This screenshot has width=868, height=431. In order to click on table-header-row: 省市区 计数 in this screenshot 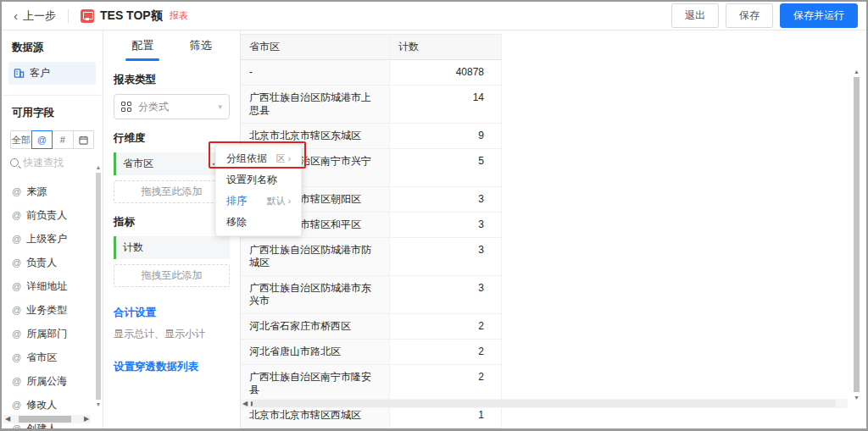, I will do `click(371, 47)`.